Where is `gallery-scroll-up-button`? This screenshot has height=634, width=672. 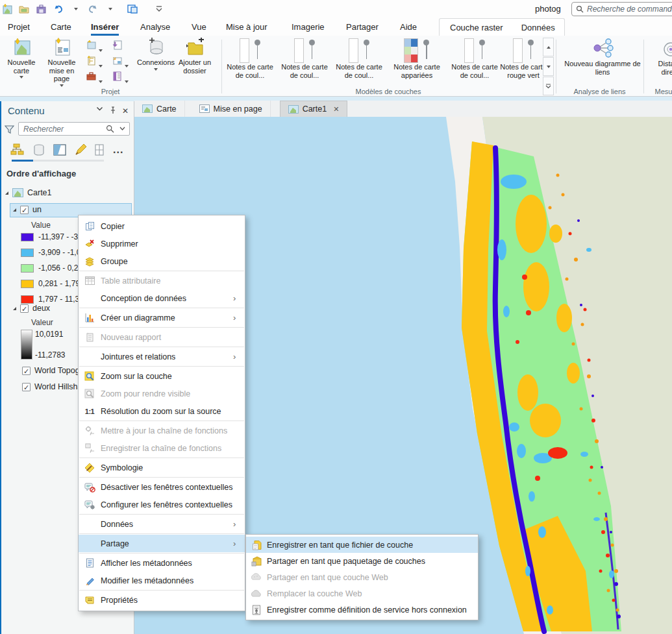
gallery-scroll-up-button is located at coordinates (548, 47).